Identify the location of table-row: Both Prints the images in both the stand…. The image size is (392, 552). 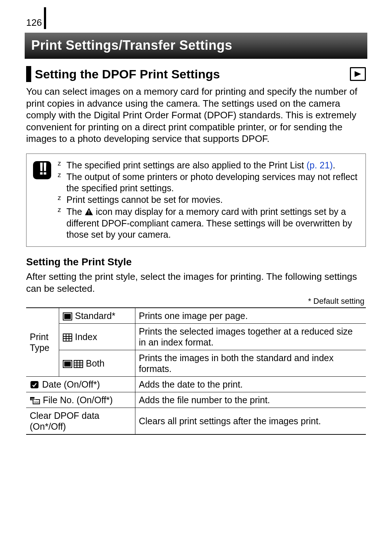
(196, 364).